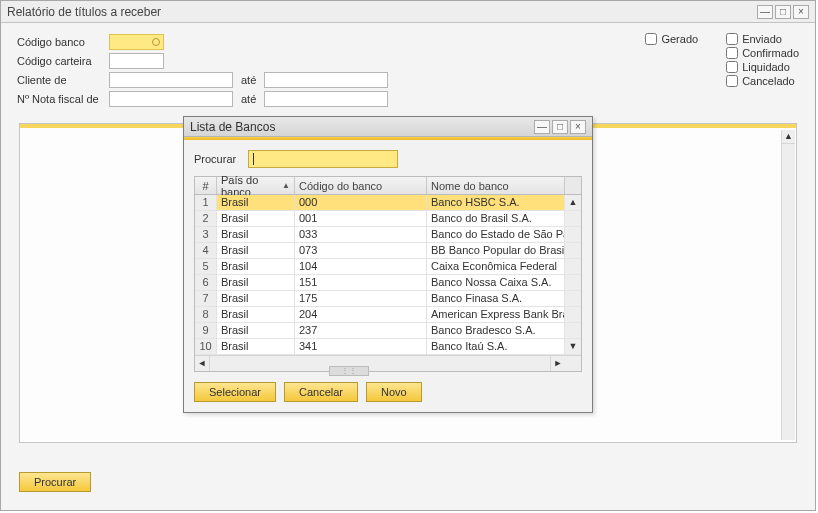  What do you see at coordinates (573, 202) in the screenshot?
I see `cell-scroll: ▲` at bounding box center [573, 202].